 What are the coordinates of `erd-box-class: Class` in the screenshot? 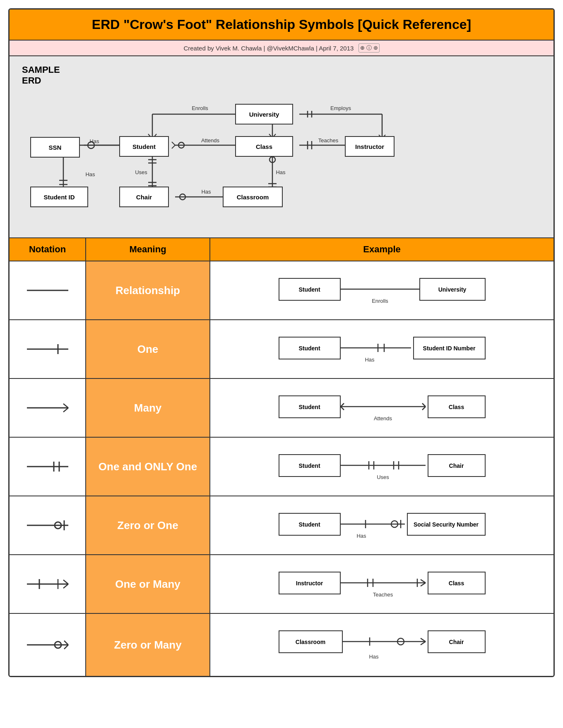 It's located at (264, 146).